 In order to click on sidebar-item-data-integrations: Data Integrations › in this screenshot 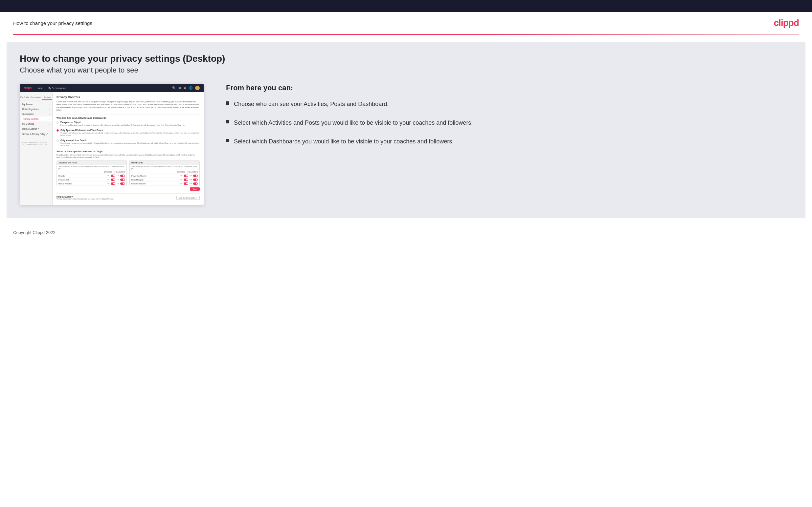, I will do `click(36, 109)`.